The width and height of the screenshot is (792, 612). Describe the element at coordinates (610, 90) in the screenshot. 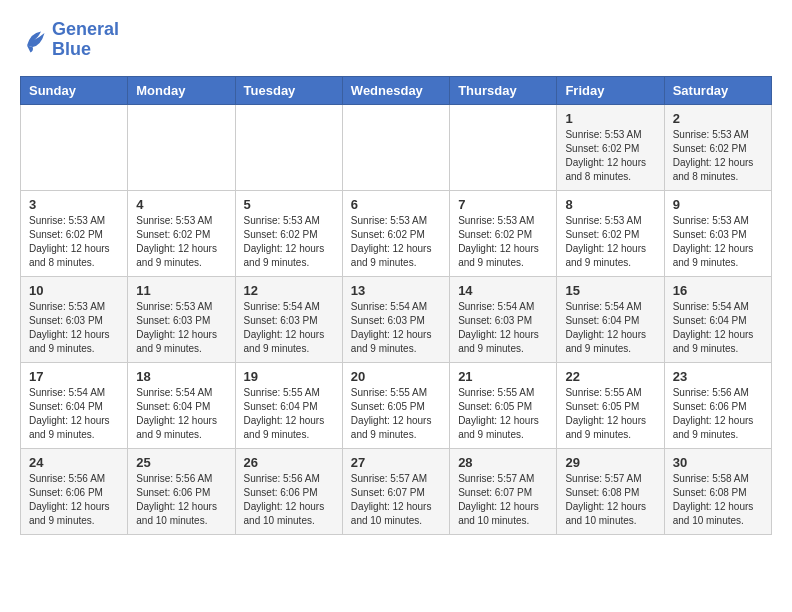

I see `weekday-header: Friday` at that location.